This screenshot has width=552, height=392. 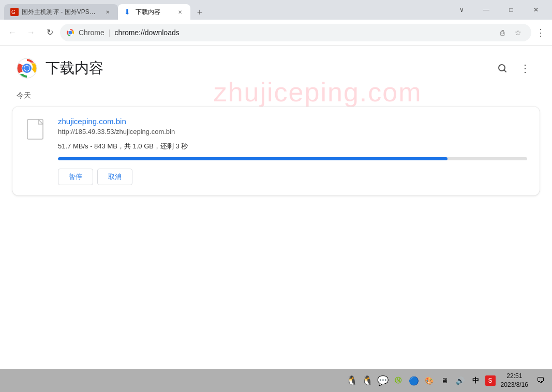 What do you see at coordinates (414, 381) in the screenshot?
I see `taskbar-bluetooth-icon: 🔵` at bounding box center [414, 381].